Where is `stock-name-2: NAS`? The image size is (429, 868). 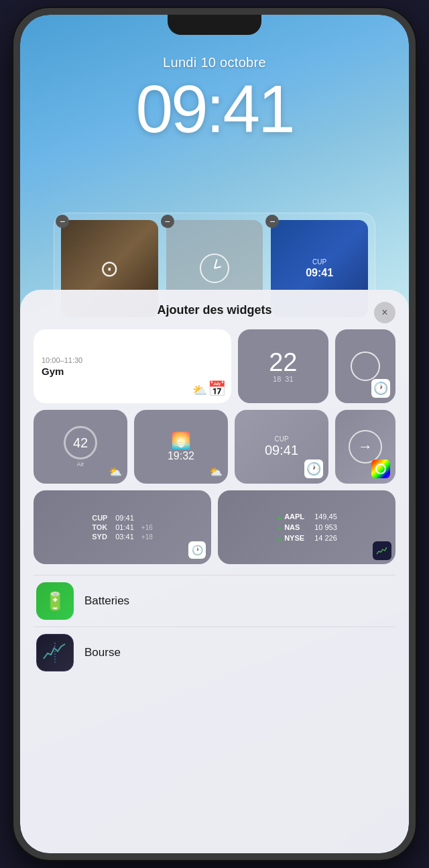
stock-name-2: NAS is located at coordinates (299, 527).